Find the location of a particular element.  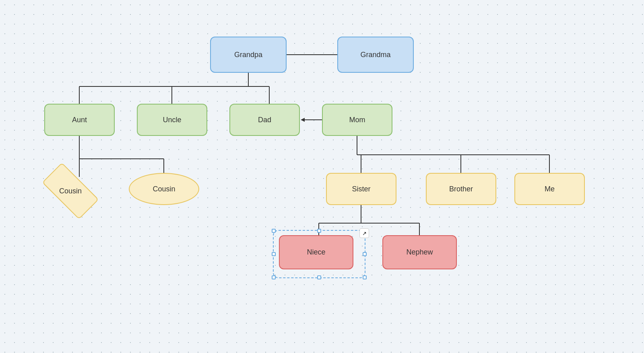

cousin1-node: Cousin is located at coordinates (70, 191).